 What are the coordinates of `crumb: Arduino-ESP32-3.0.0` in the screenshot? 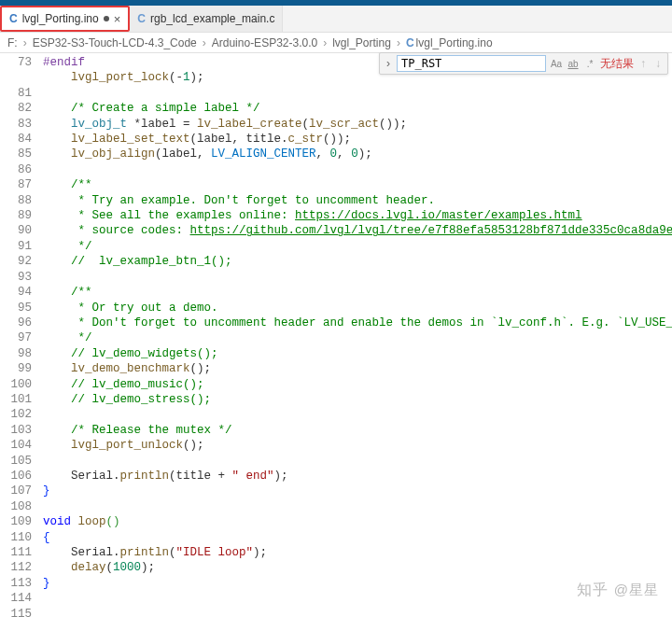 It's located at (265, 43).